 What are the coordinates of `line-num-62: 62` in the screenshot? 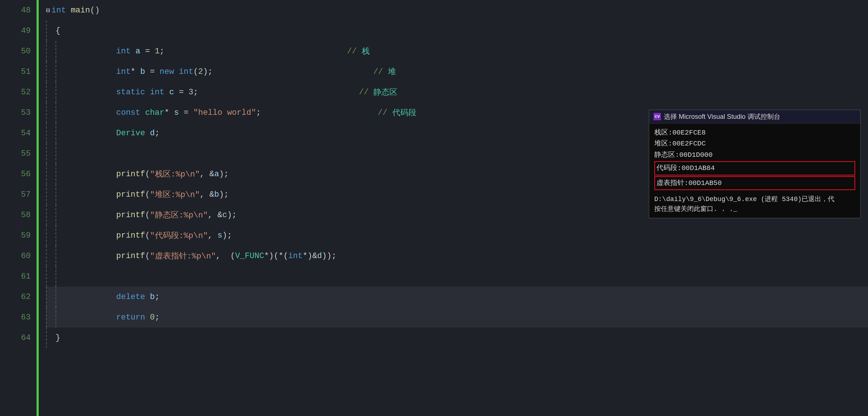 It's located at (15, 297).